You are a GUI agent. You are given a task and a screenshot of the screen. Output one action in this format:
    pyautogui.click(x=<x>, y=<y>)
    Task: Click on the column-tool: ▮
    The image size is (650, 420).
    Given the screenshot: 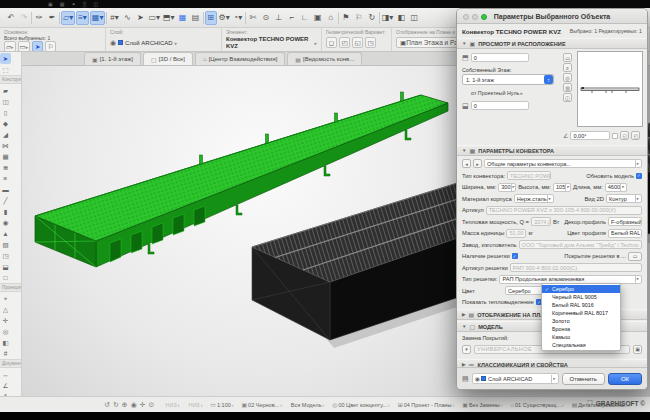 What is the action you would take?
    pyautogui.click(x=6, y=212)
    